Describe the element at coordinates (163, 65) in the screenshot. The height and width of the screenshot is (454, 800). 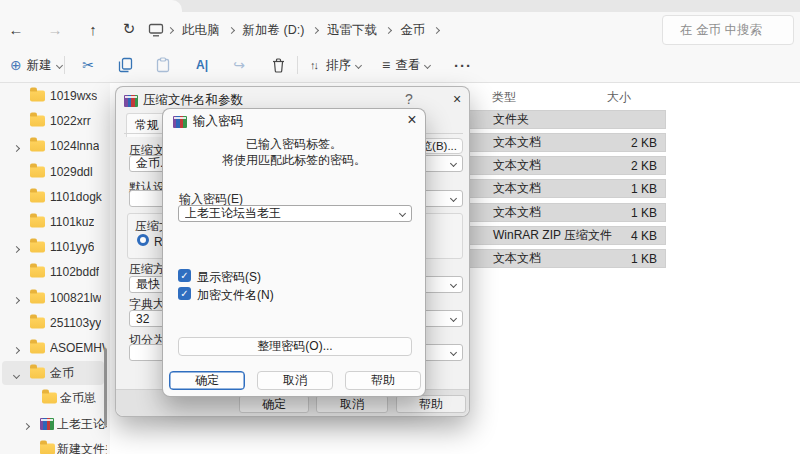
I see `paste-icon` at that location.